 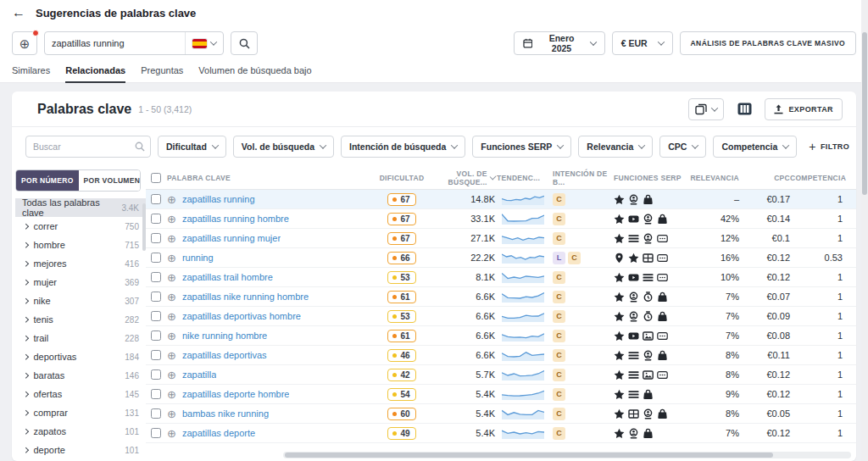 What do you see at coordinates (236, 219) in the screenshot?
I see `keyword-link: zapatillas running hombre` at bounding box center [236, 219].